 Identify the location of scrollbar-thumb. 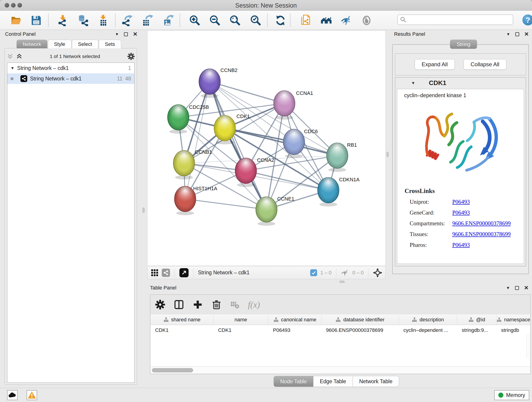
(173, 370).